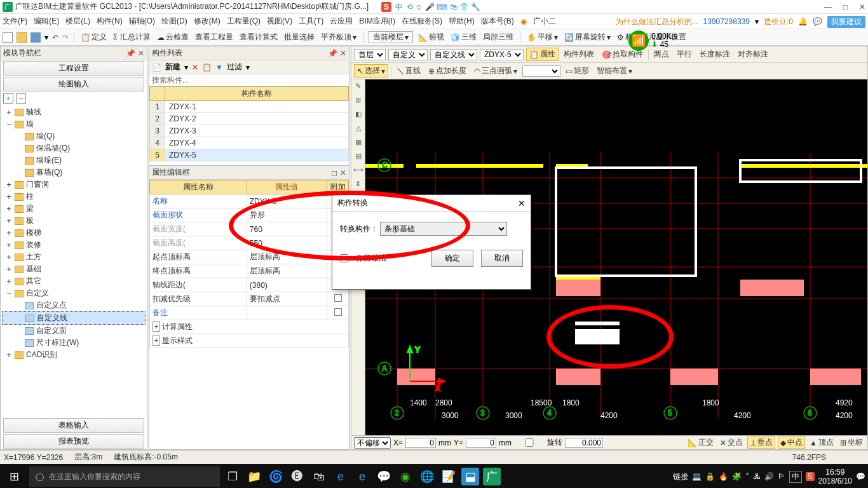 Image resolution: width=868 pixels, height=488 pixels. Describe the element at coordinates (470, 477) in the screenshot. I see `app1-icon: ⬓` at that location.